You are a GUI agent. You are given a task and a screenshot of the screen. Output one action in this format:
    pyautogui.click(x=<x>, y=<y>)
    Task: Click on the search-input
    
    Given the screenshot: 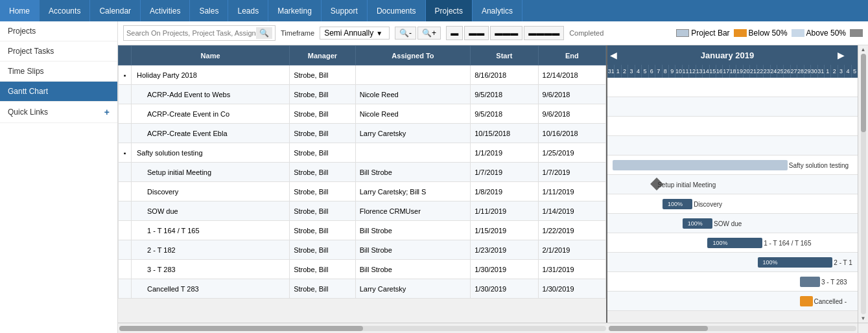 What is the action you would take?
    pyautogui.click(x=191, y=33)
    